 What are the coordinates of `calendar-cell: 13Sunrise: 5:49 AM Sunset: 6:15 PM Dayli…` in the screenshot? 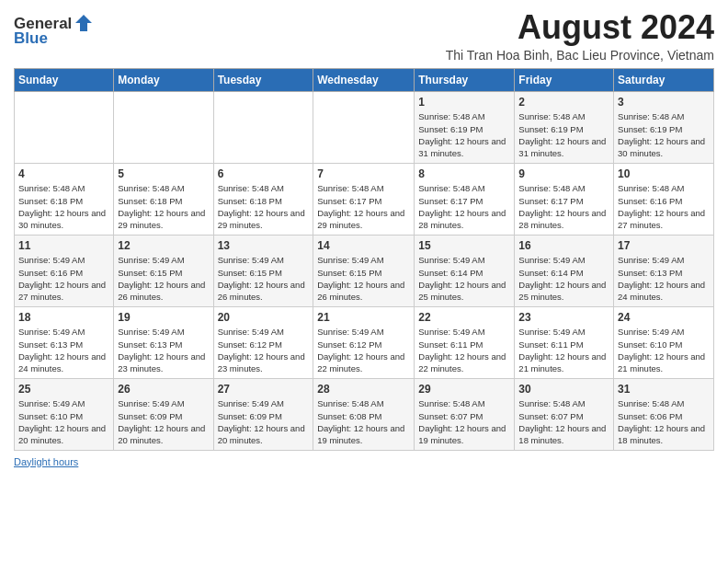 It's located at (263, 270).